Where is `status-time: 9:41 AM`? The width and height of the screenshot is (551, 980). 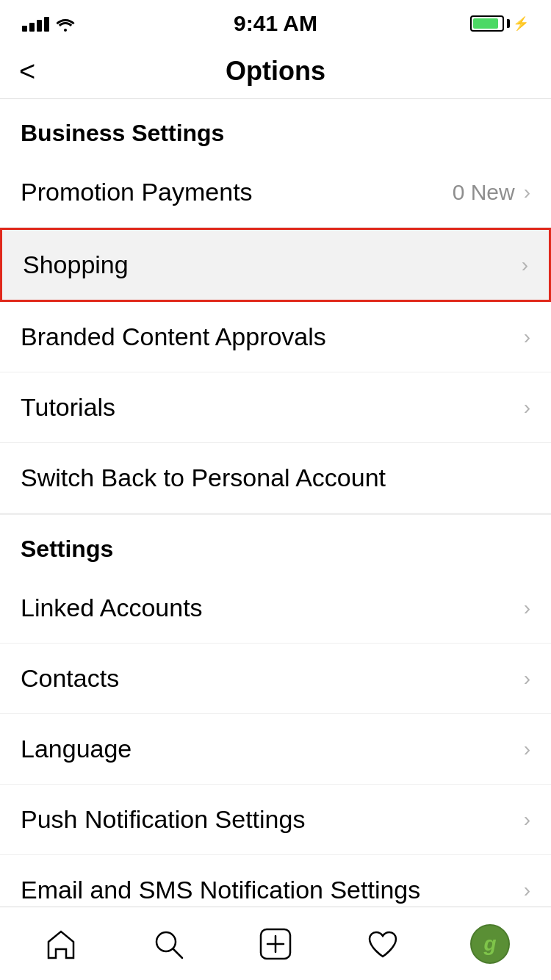 status-time: 9:41 AM is located at coordinates (276, 24).